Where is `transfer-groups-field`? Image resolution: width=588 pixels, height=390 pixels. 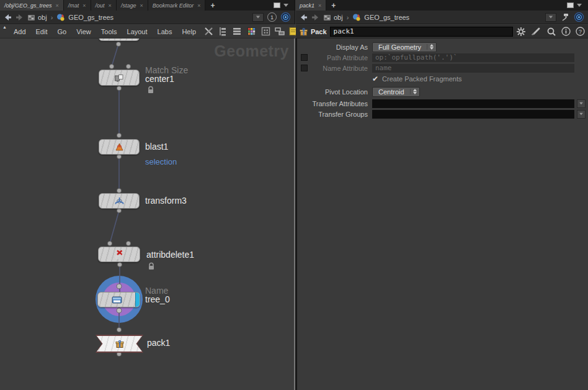
transfer-groups-field is located at coordinates (473, 114).